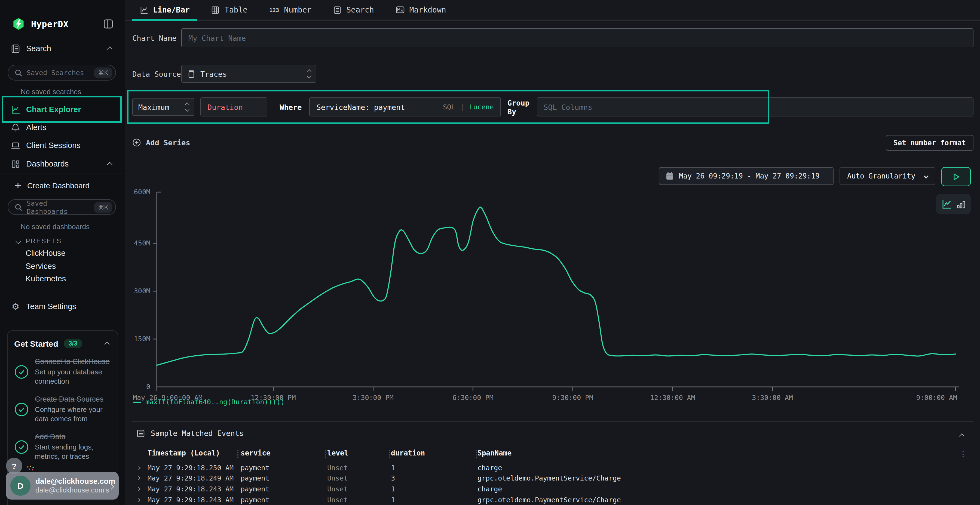  I want to click on chart-name-input, so click(578, 38).